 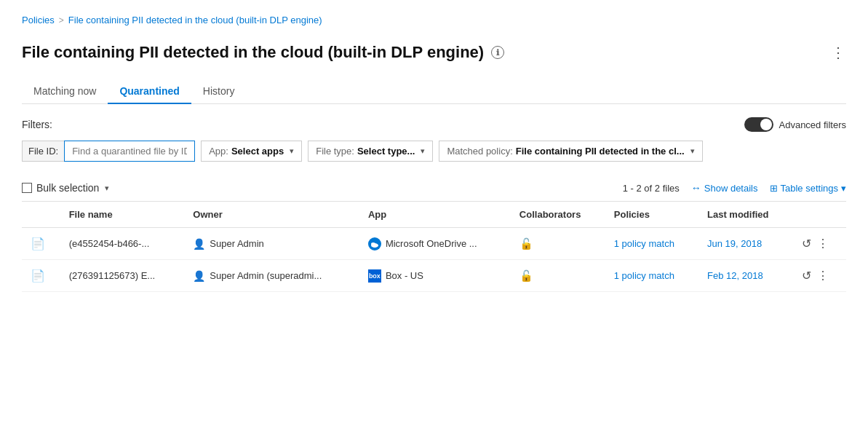 What do you see at coordinates (386, 151) in the screenshot?
I see `filetype-filter-value: Select type...` at bounding box center [386, 151].